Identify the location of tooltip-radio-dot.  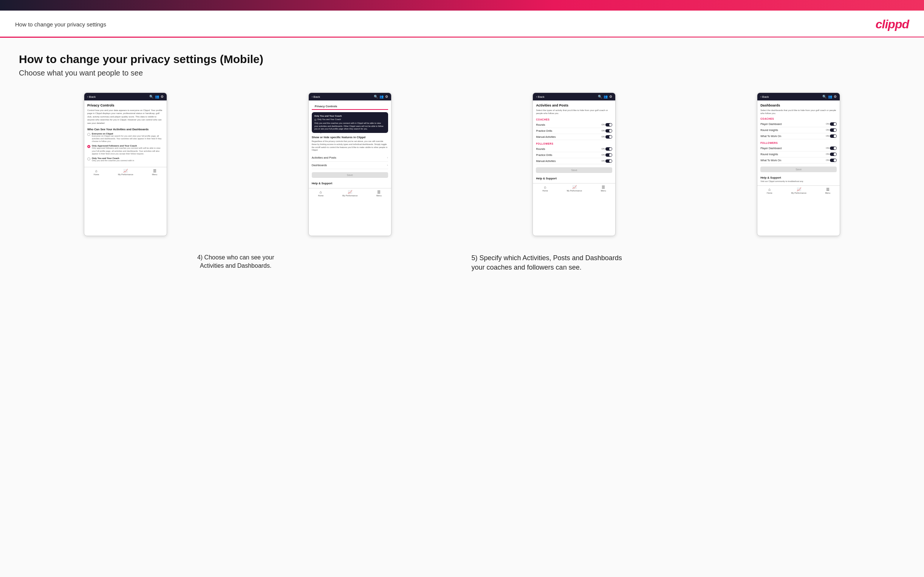
(315, 120).